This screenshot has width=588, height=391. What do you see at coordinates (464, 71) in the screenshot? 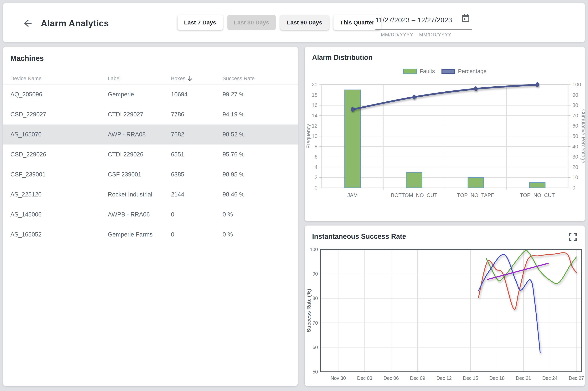
I see `legend-percentage: Percentage` at bounding box center [464, 71].